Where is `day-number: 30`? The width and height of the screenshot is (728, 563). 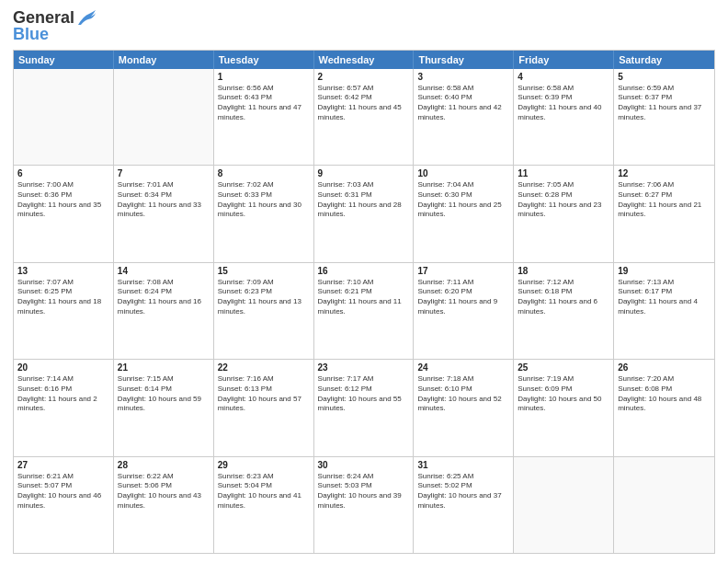 day-number: 30 is located at coordinates (364, 465).